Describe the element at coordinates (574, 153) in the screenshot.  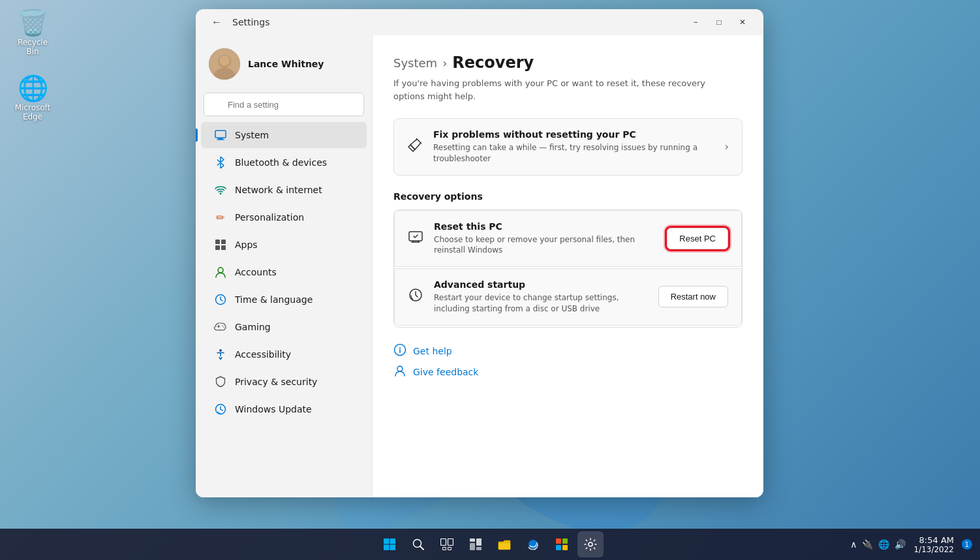
I see `fix-card-desc: Resetting can take a while — first, try …` at that location.